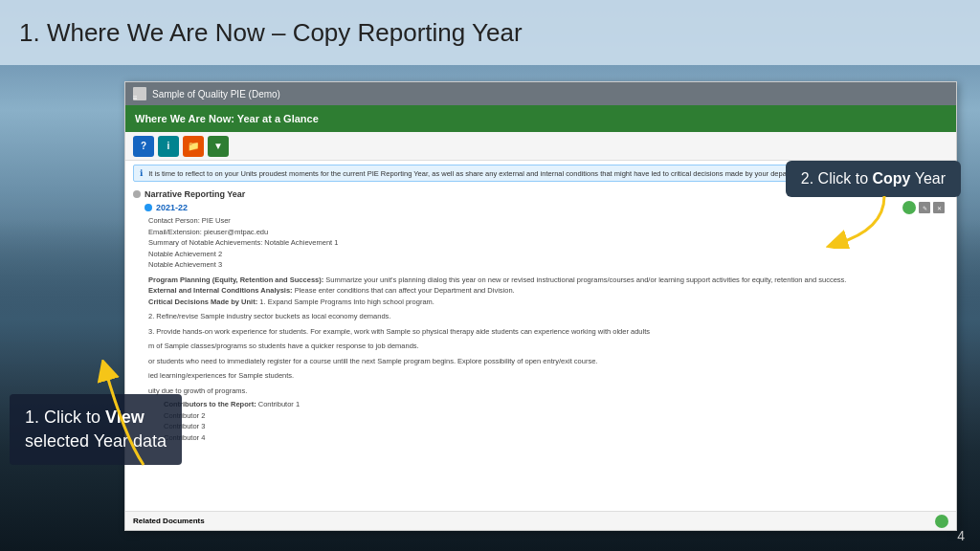  What do you see at coordinates (140, 94) in the screenshot?
I see `menu-icon: ≡` at bounding box center [140, 94].